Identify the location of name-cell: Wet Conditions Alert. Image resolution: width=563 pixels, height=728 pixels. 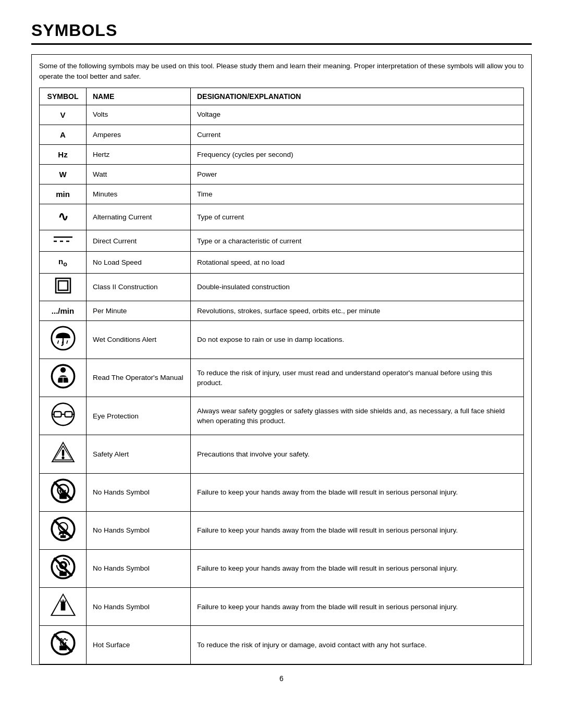
(139, 340).